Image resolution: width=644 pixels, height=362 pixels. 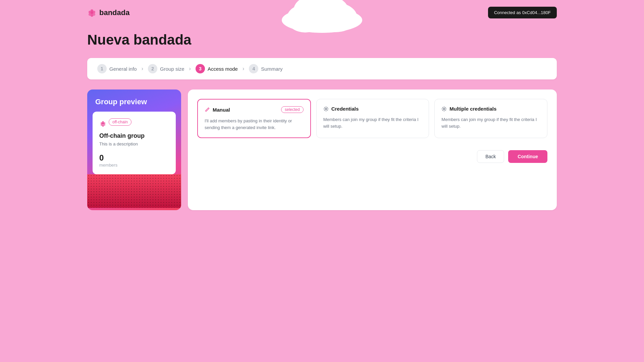 I want to click on option-manual-title-area: Manual, so click(x=217, y=110).